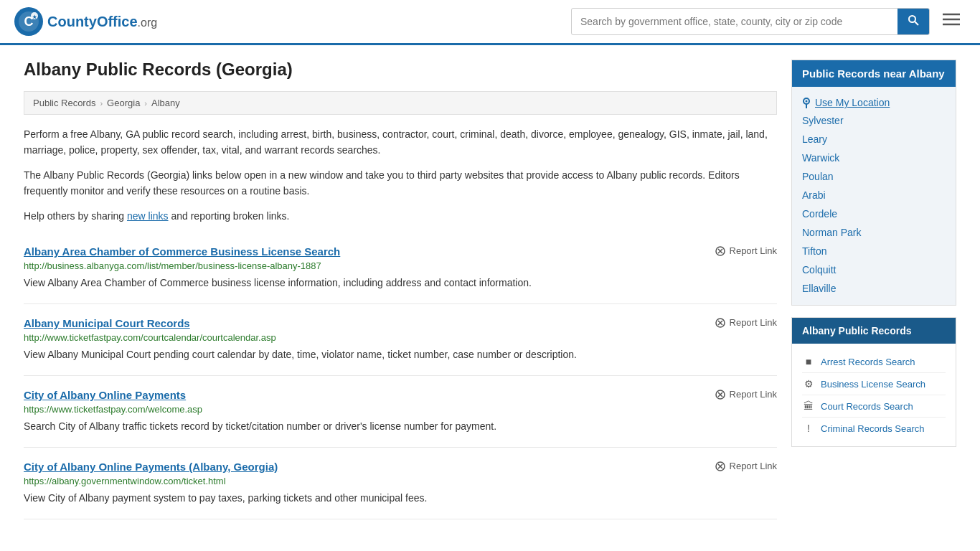 The image size is (980, 551). I want to click on result-url: http://www.ticketfastpay.com/courtcalend…, so click(400, 337).